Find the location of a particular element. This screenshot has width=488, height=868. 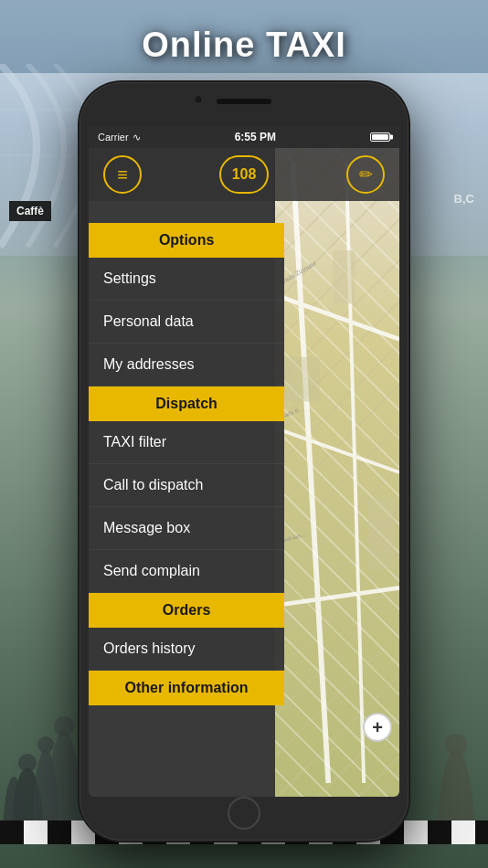

menu-button: ≡ is located at coordinates (122, 175).